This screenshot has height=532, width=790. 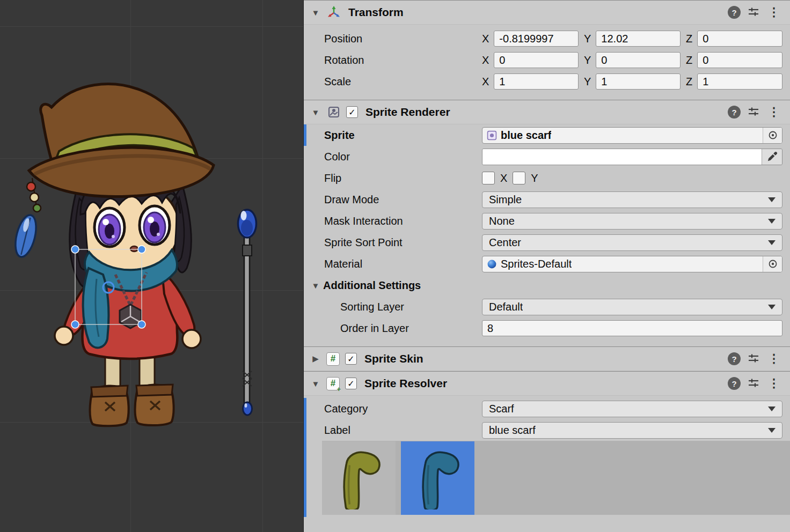 I want to click on selection-handle-bottom-right, so click(x=142, y=324).